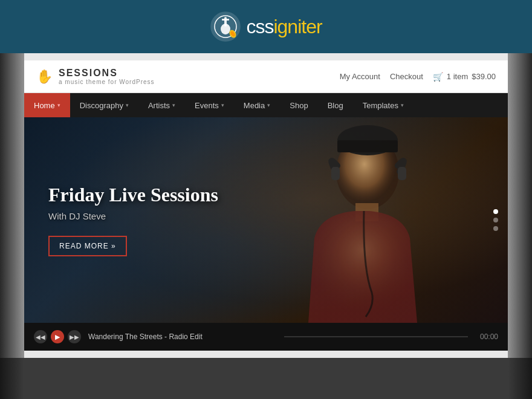 Image resolution: width=532 pixels, height=399 pixels. Describe the element at coordinates (162, 105) in the screenshot. I see `nav-artists: Artists ▾` at that location.